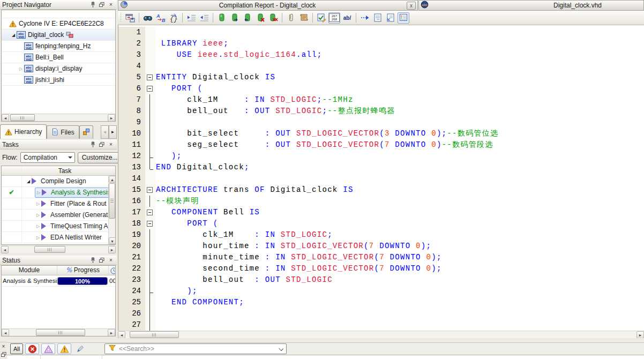 The width and height of the screenshot is (644, 359). I want to click on tree-item-jishi-i-jishi: abcVHDjishi:i_jishi, so click(58, 80).